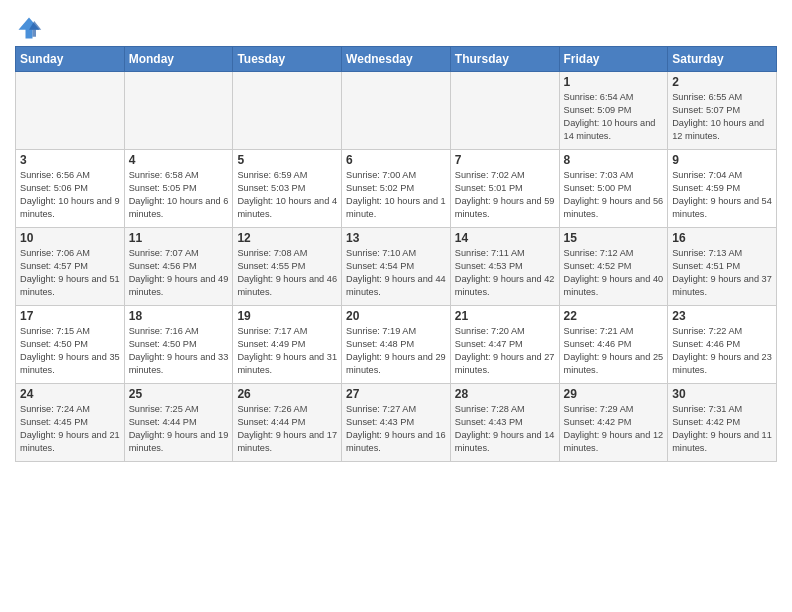 This screenshot has height=612, width=792. I want to click on day-cell: 5Sunrise: 6:59 AM Sunset: 5:03 PM Daylig…, so click(288, 189).